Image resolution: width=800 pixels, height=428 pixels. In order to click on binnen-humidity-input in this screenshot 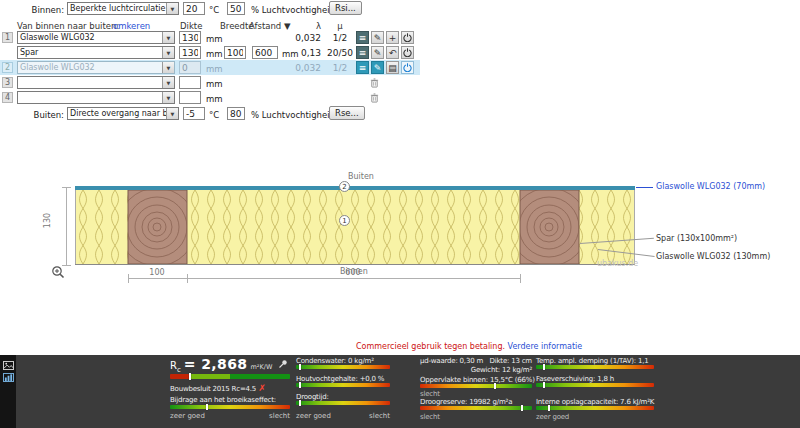, I will do `click(236, 8)`.